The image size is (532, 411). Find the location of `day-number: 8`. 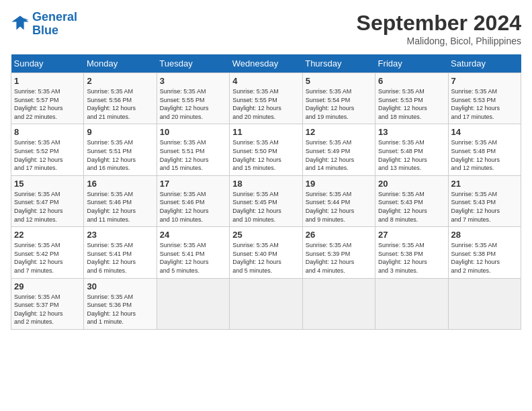

day-number: 8 is located at coordinates (47, 132).